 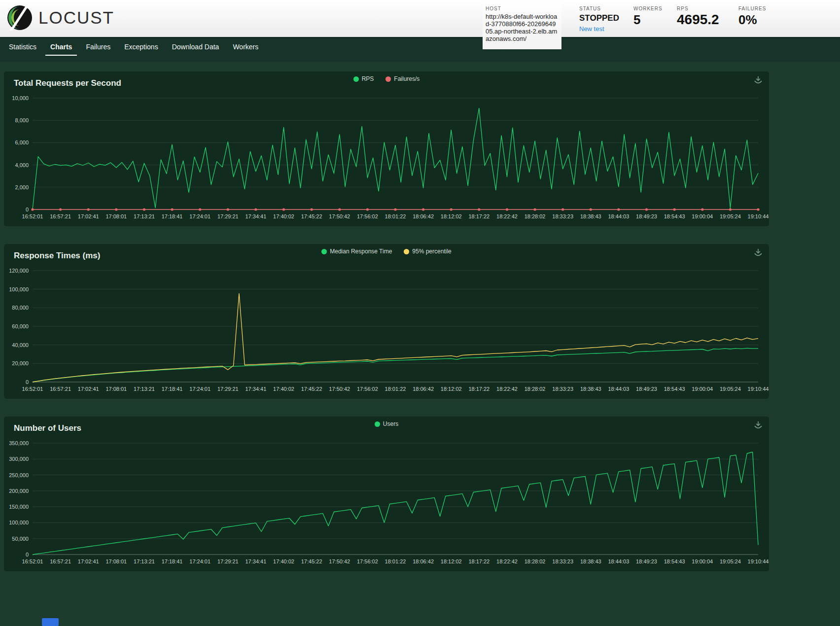 What do you see at coordinates (312, 216) in the screenshot?
I see `svg-text: 17:45:22` at bounding box center [312, 216].